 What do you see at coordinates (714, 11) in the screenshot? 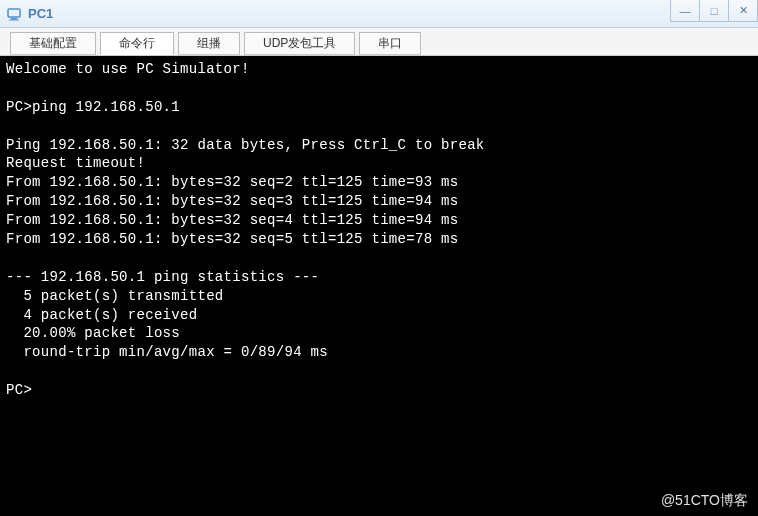
I see `window-controls: — □ ✕` at bounding box center [714, 11].